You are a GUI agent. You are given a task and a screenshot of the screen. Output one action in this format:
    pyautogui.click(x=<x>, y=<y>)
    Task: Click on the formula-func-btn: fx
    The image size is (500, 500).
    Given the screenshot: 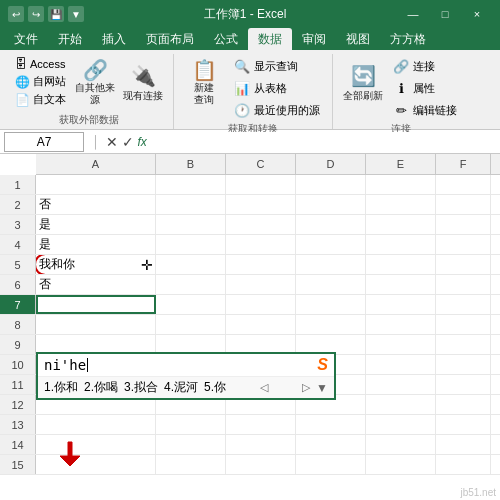 What is the action you would take?
    pyautogui.click(x=142, y=142)
    